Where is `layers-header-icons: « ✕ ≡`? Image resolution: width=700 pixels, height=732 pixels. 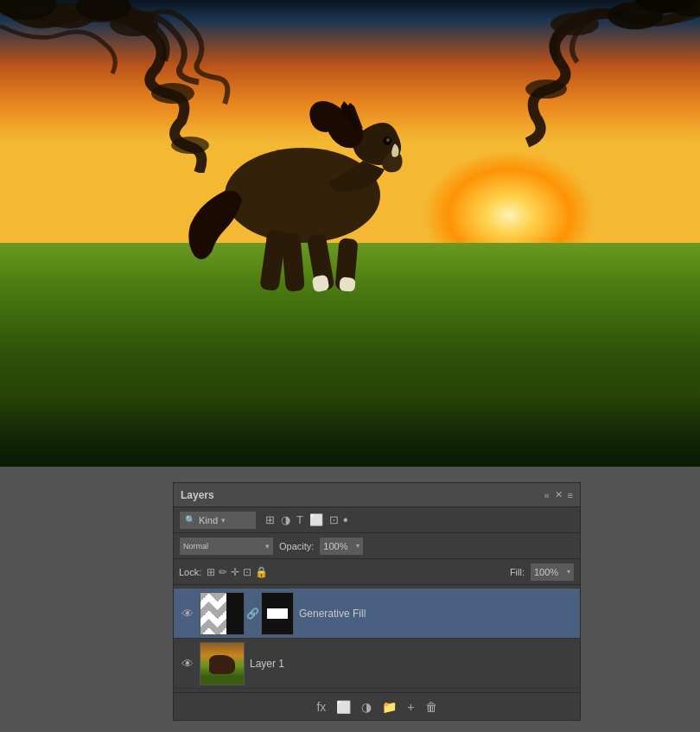 layers-header-icons: « ✕ ≡ is located at coordinates (558, 494).